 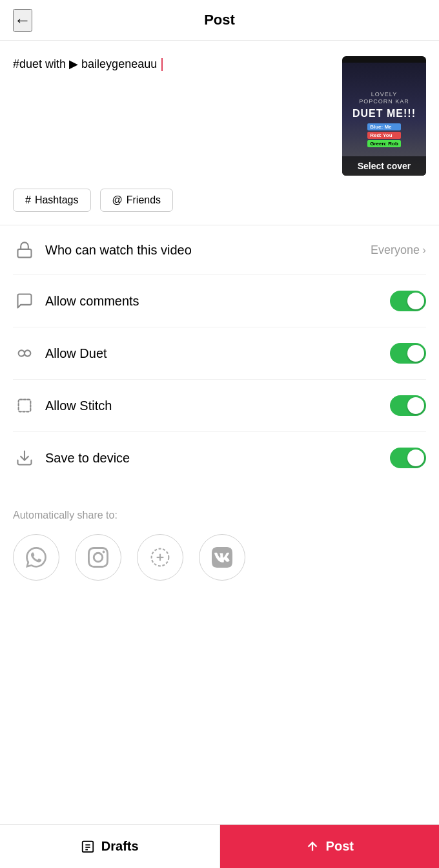 What do you see at coordinates (28, 200) in the screenshot?
I see `hashtag-icon: #` at bounding box center [28, 200].